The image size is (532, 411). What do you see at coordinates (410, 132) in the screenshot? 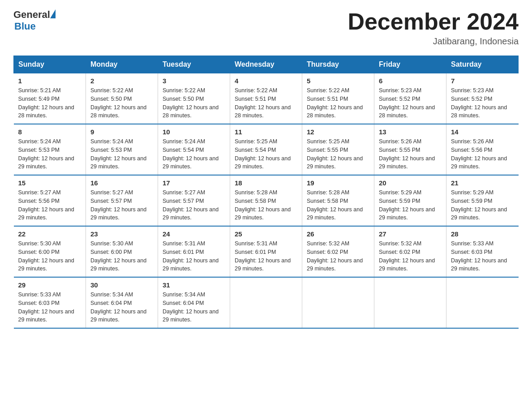
I see `day-number: 13` at bounding box center [410, 132].